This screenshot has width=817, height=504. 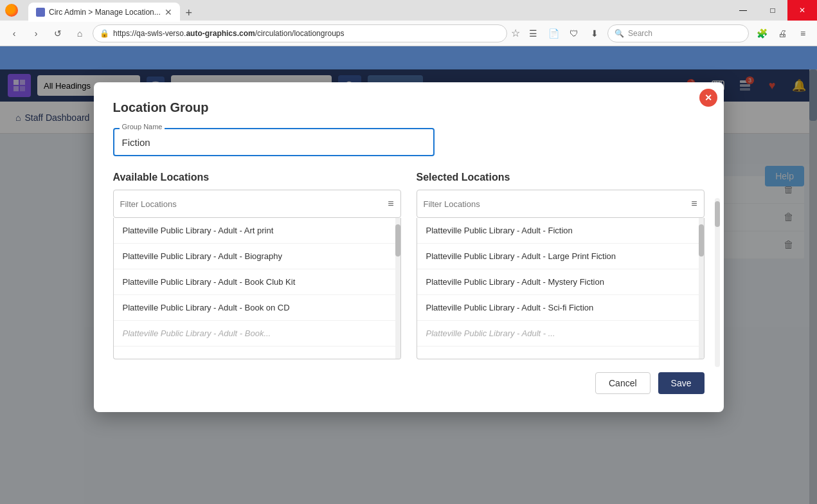 I want to click on tab-title: Circ Admin > Manage Location..., so click(x=105, y=12).